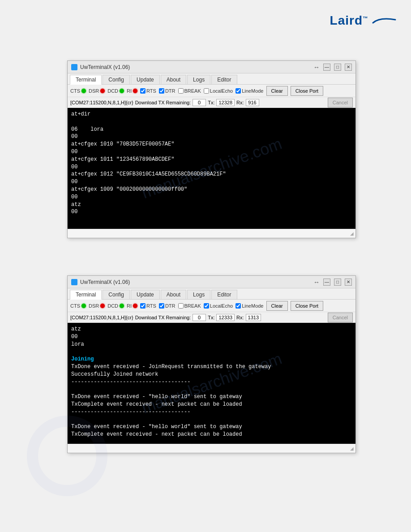 This screenshot has height=532, width=411. Describe the element at coordinates (349, 21) in the screenshot. I see `laird-logo: Laird™` at that location.